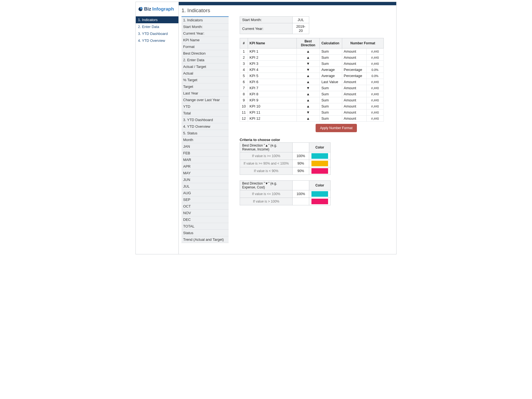  I want to click on kpi-name-cell: KPI 5, so click(272, 76).